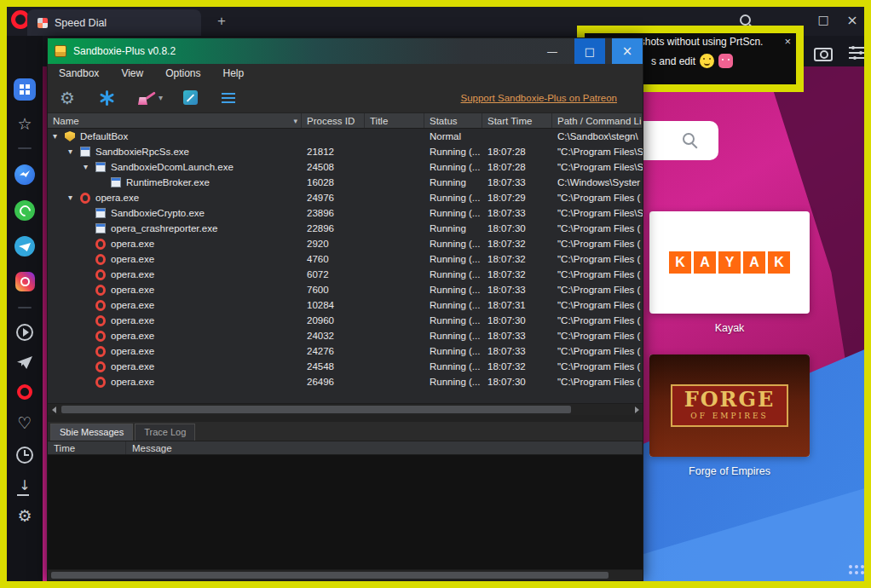  Describe the element at coordinates (108, 98) in the screenshot. I see `terminate-all-icon` at that location.